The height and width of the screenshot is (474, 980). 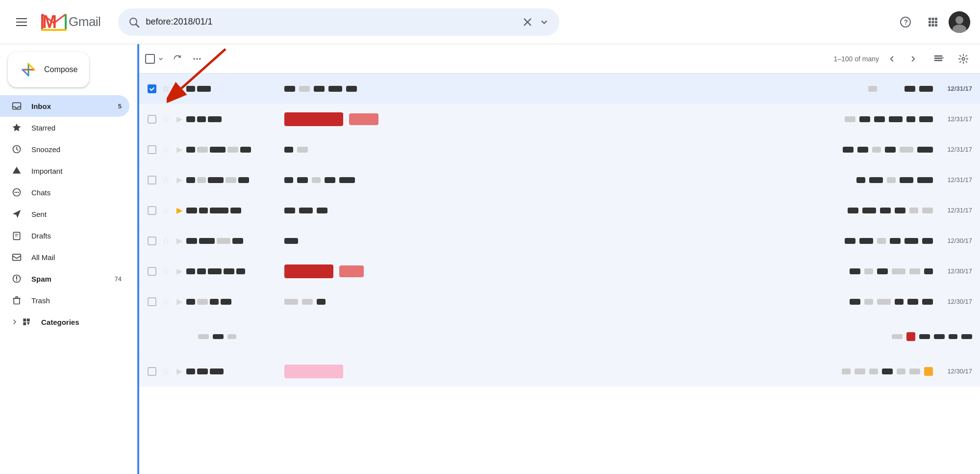 What do you see at coordinates (953, 271) in the screenshot?
I see `row-date-6: 12/30/17` at bounding box center [953, 271].